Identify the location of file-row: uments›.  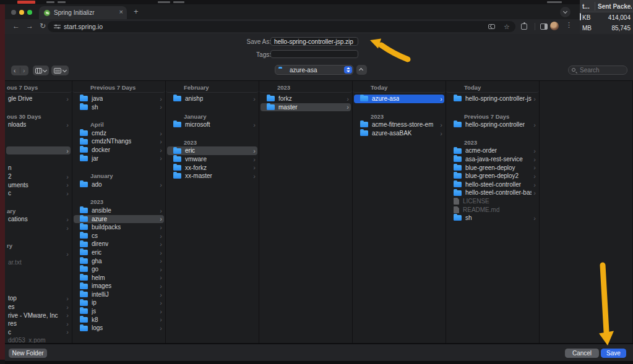
(38, 185).